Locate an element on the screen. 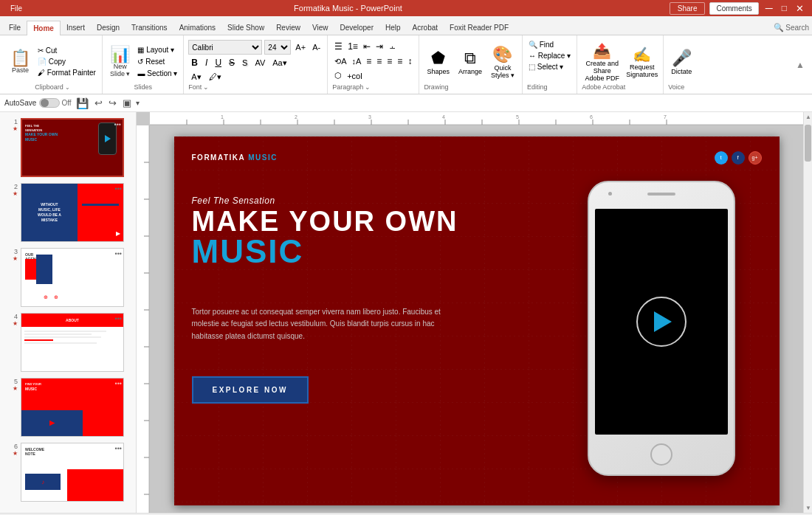 The width and height of the screenshot is (812, 515). editing-group-label: Editing is located at coordinates (549, 88).